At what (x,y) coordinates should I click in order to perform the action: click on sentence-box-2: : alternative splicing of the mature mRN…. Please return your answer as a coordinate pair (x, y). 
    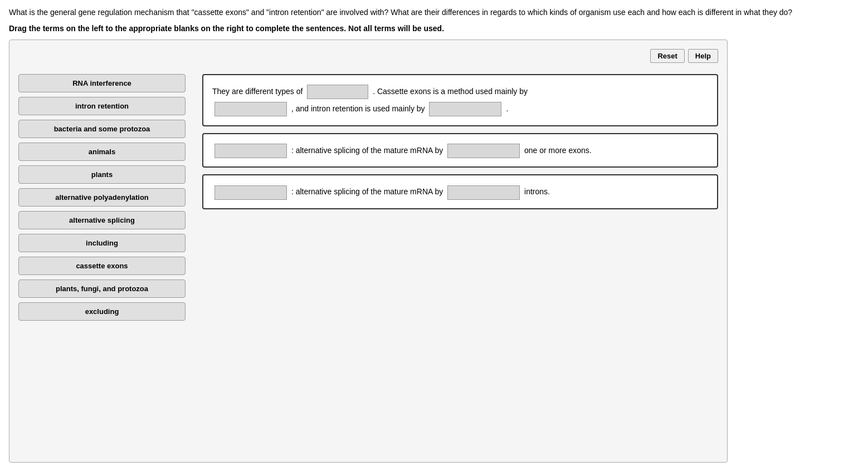
    Looking at the image, I should click on (460, 150).